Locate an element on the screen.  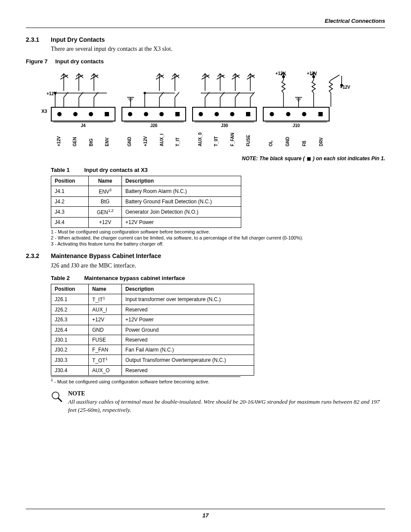
table-1: Position Name Description J4.1ENV3Batter… is located at coordinates (146, 202).